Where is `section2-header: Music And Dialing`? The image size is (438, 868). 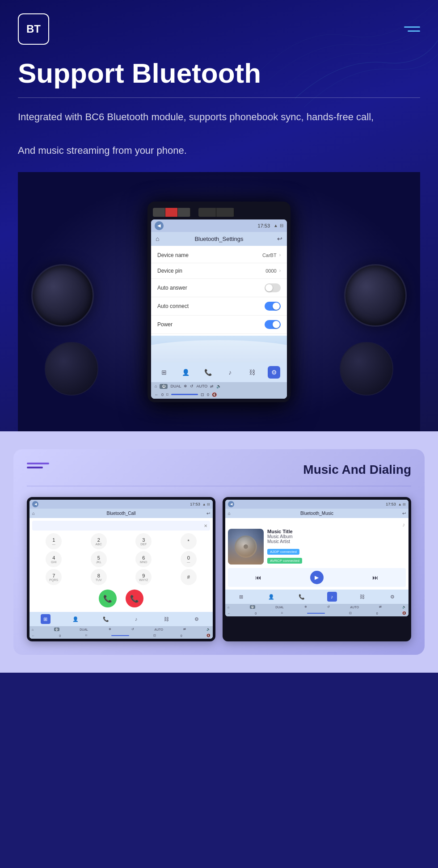 section2-header: Music And Dialing is located at coordinates (219, 470).